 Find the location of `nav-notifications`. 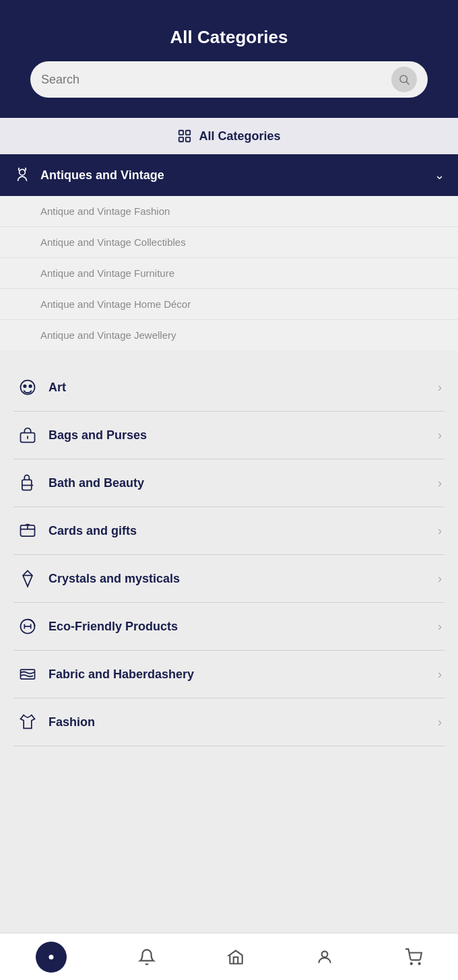

nav-notifications is located at coordinates (147, 957).